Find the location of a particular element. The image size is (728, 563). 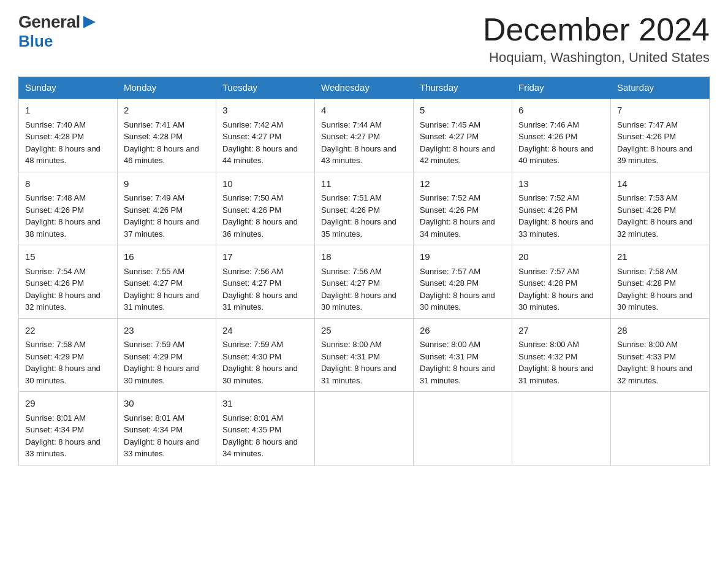

sunrise-text: Sunrise: 7:51 AM is located at coordinates (352, 197).